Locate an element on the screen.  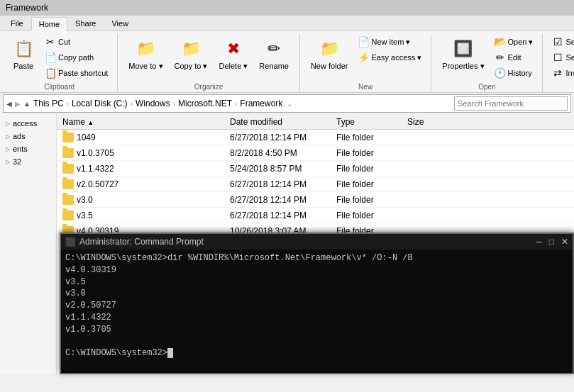
file-date: 8/2/2018 4:50 PM is located at coordinates (280, 153).